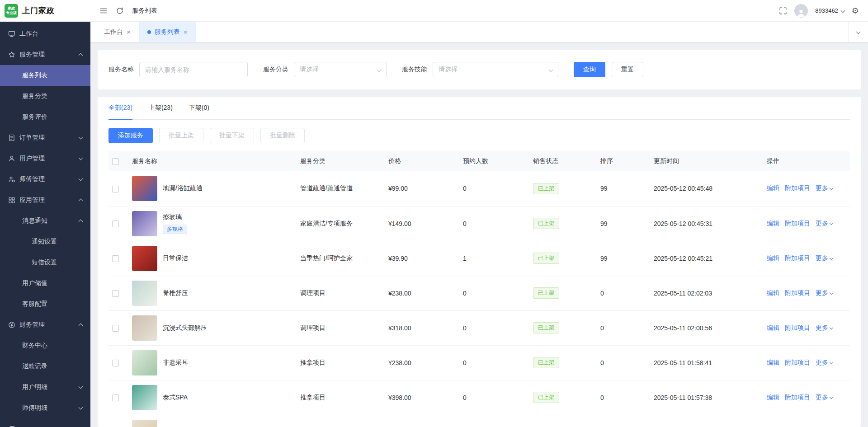  What do you see at coordinates (81, 201) in the screenshot?
I see `chevron-up-icon` at bounding box center [81, 201].